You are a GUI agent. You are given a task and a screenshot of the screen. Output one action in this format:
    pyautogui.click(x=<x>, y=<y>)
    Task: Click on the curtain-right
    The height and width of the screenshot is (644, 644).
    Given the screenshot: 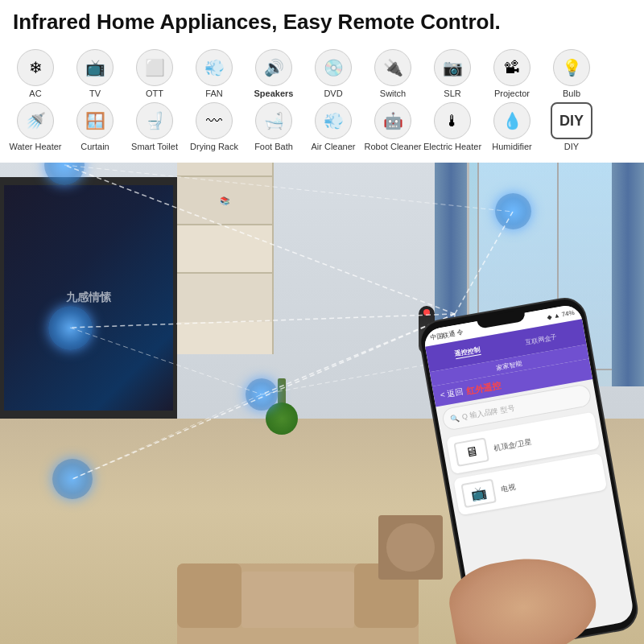 What is the action you would take?
    pyautogui.click(x=628, y=258)
    